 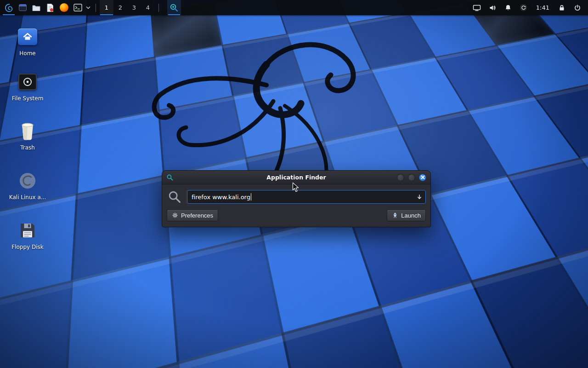 I want to click on terminal-dropdown-button, so click(x=88, y=7).